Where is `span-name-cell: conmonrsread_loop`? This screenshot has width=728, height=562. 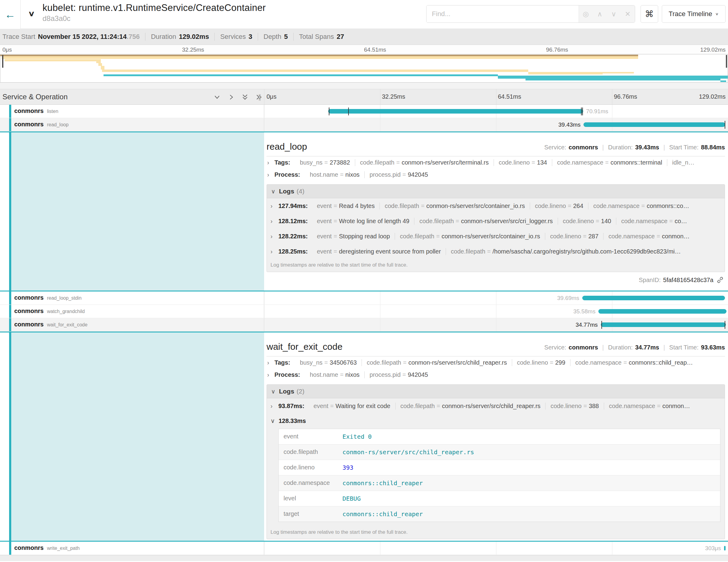
span-name-cell: conmonrsread_loop is located at coordinates (132, 125).